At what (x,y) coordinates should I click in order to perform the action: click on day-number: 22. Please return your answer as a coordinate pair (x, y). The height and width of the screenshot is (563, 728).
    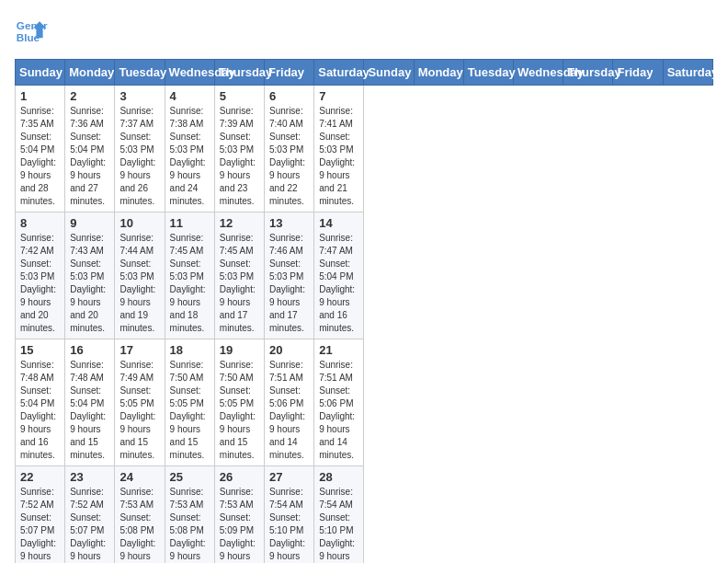
    Looking at the image, I should click on (40, 477).